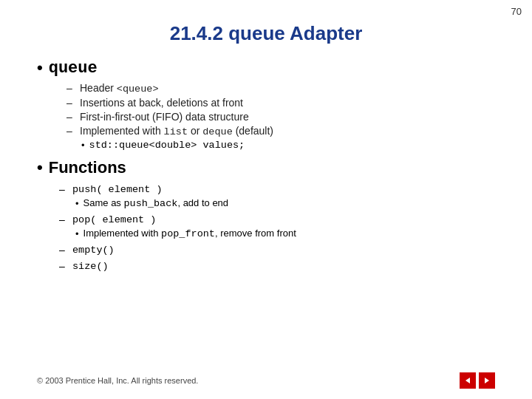 The image size is (532, 399). Describe the element at coordinates (167, 145) in the screenshot. I see `queue-code-text: std::queue<double> values;` at that location.